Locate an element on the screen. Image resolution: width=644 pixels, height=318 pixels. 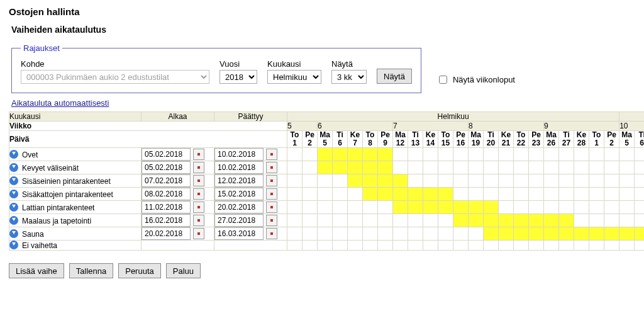
show-button: Näytä is located at coordinates (394, 76).